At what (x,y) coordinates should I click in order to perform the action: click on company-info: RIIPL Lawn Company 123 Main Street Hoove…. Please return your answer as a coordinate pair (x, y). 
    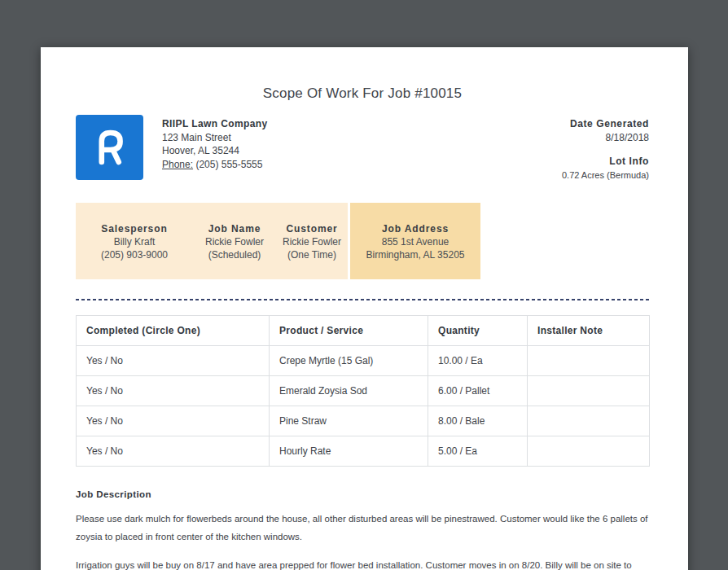
    Looking at the image, I should click on (215, 148).